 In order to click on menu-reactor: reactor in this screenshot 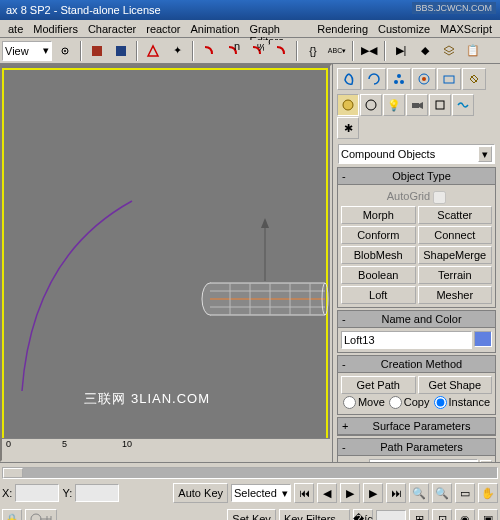, I will do `click(163, 28)`.